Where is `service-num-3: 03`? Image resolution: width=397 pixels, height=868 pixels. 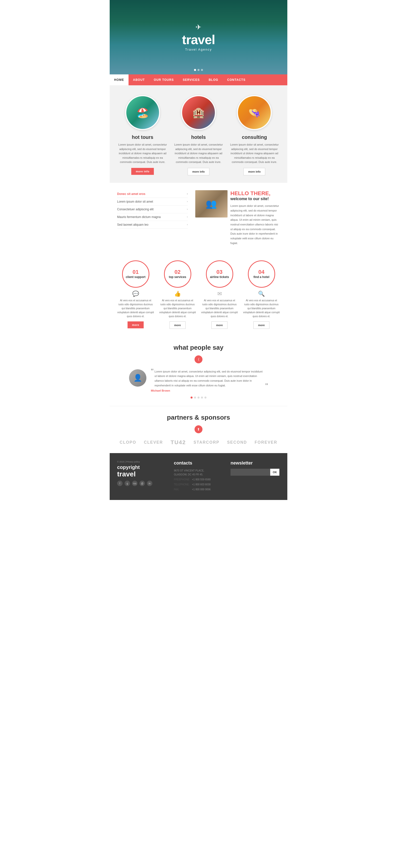
service-num-3: 03 is located at coordinates (219, 272).